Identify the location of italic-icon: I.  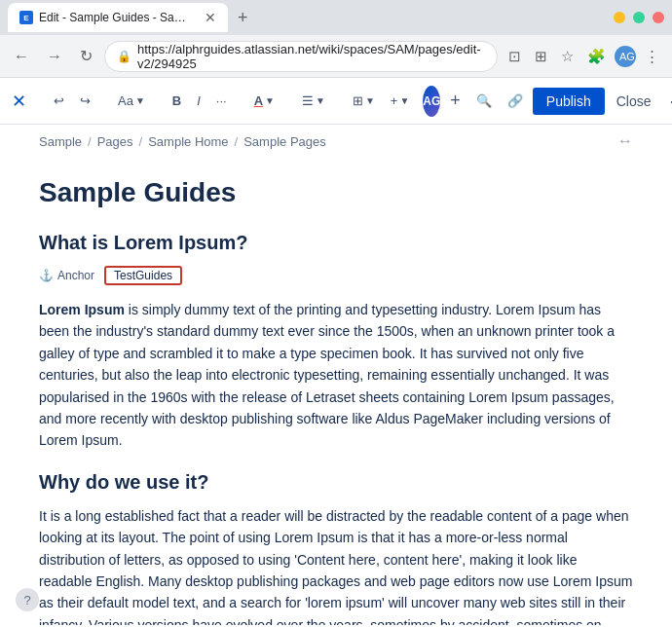
(199, 101).